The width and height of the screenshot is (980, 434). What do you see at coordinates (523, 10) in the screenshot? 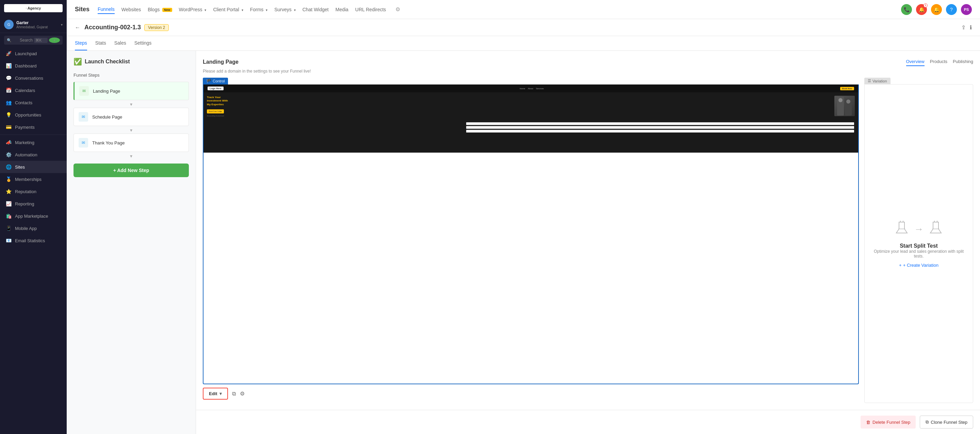
I see `top-navbar: Sites Funnels Websites Blogs New WordPre…` at bounding box center [523, 10].